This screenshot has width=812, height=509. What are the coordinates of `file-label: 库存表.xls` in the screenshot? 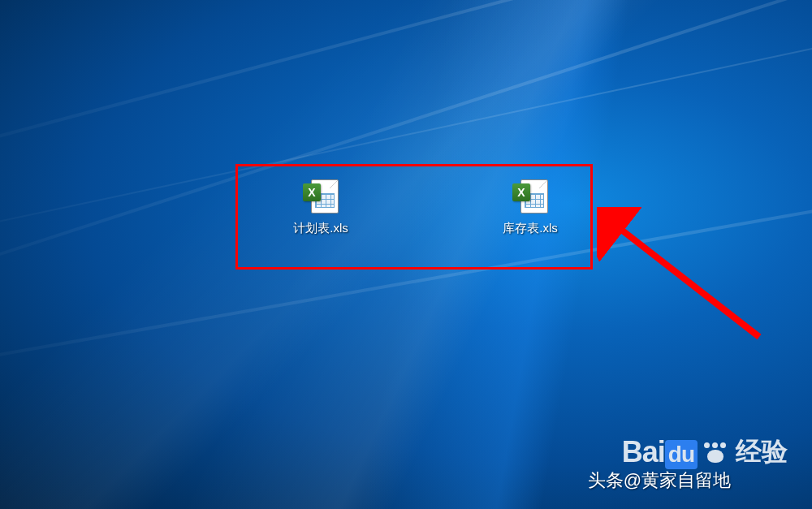 It's located at (530, 229).